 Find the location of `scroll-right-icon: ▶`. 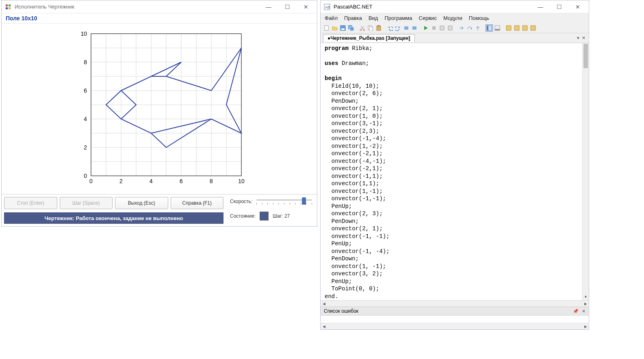

scroll-right-icon: ▶ is located at coordinates (585, 304).